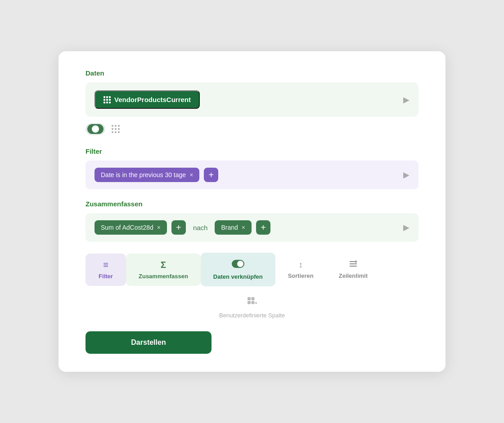 The height and width of the screenshot is (423, 504). Describe the element at coordinates (263, 227) in the screenshot. I see `brand-add-button: +` at that location.